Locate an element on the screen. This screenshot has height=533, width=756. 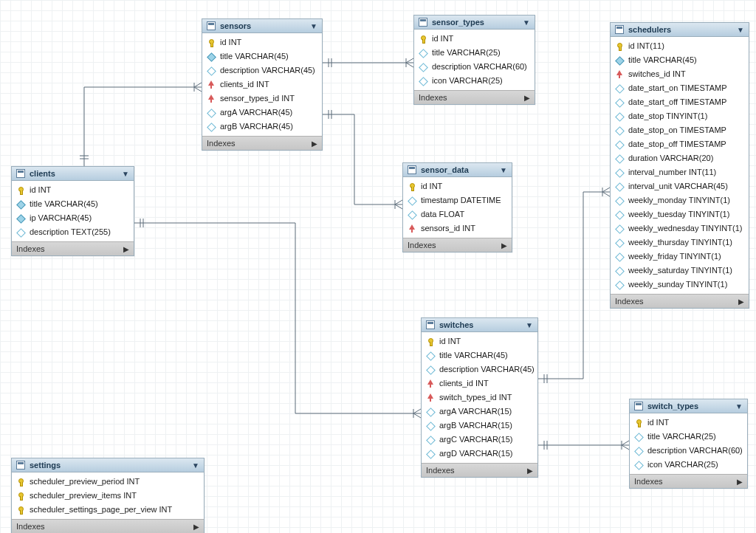
column-row: duration VARCHAR(20) is located at coordinates (679, 158).